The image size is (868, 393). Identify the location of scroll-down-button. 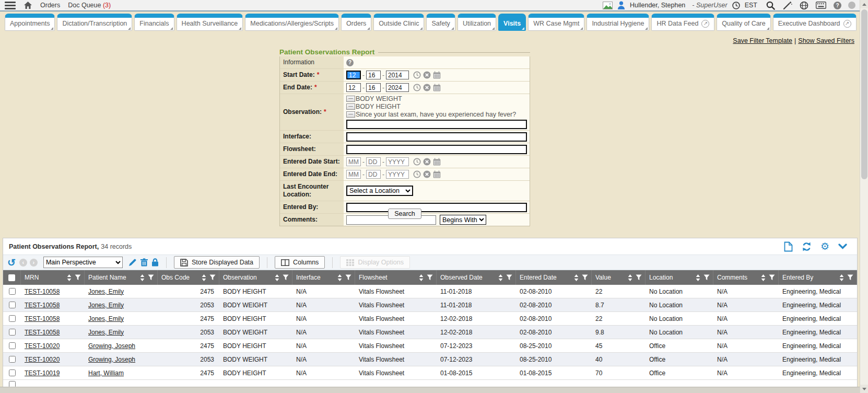
(864, 389).